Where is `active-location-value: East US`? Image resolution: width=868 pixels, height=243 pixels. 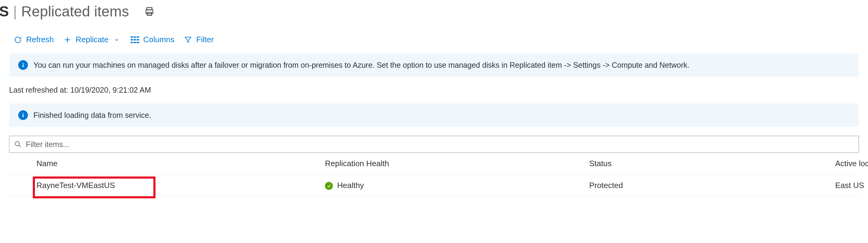
active-location-value: East US is located at coordinates (850, 185).